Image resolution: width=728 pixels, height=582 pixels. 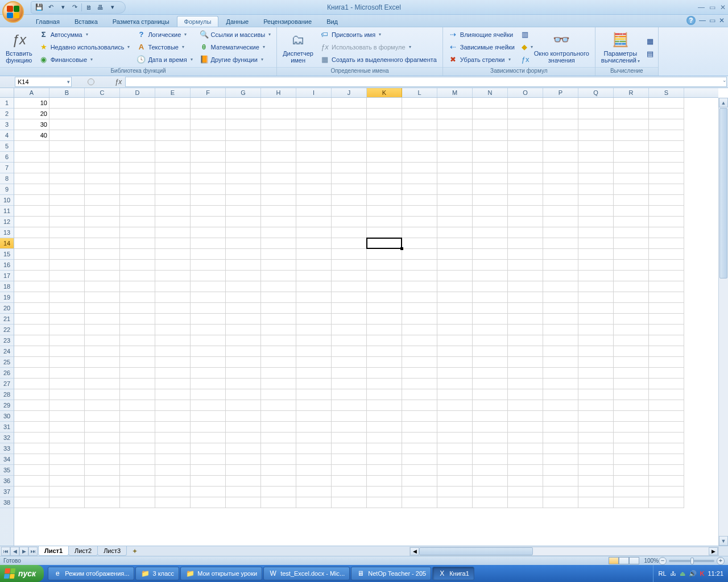 What do you see at coordinates (7, 157) in the screenshot?
I see `row-header: 6` at bounding box center [7, 157].